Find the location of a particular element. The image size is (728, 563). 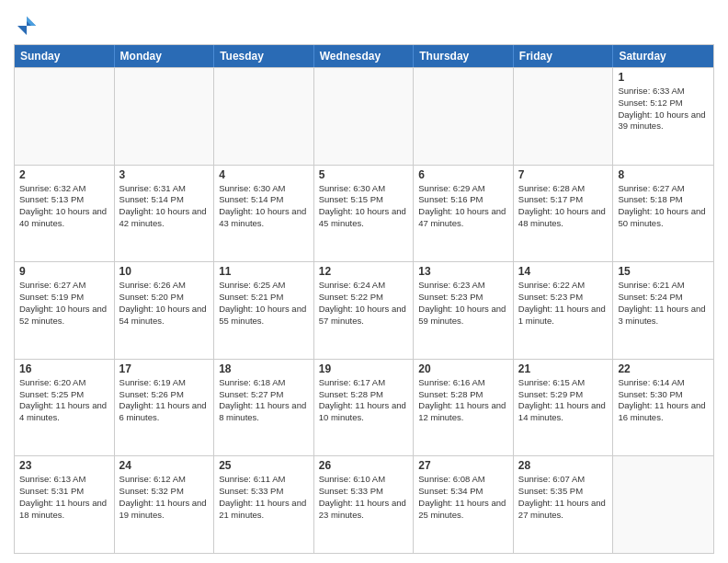

day-info: Sunrise: 6:32 AM Sunset: 5:13 PM Dayligh… is located at coordinates (64, 206).